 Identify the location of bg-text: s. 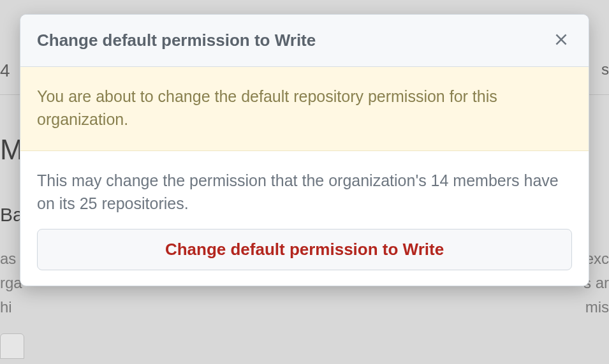
(605, 69).